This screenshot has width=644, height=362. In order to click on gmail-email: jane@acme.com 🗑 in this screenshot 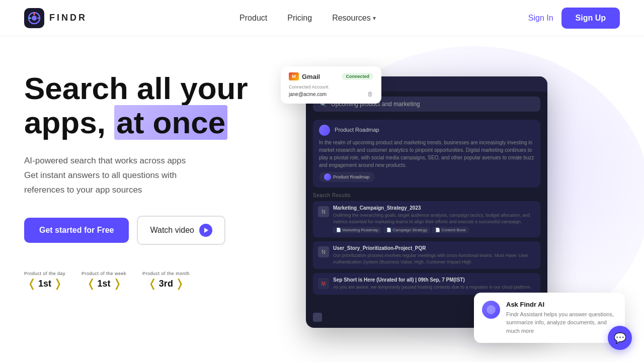, I will do `click(331, 94)`.